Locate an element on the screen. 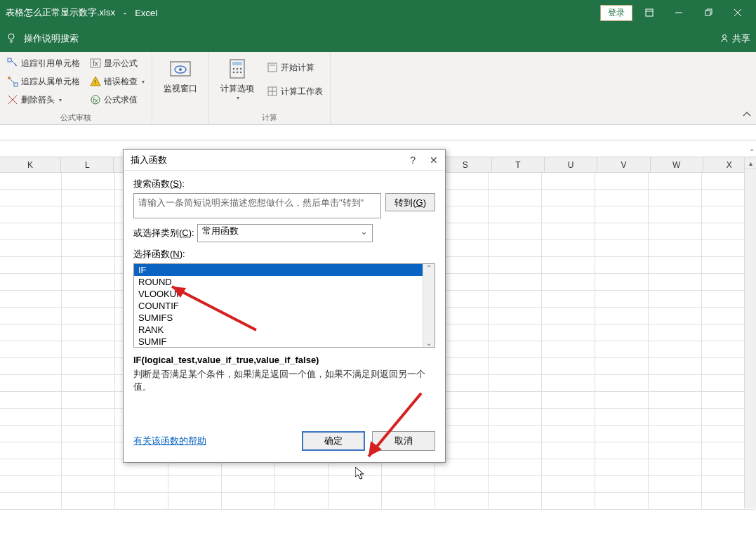  column-header: V is located at coordinates (623, 164).